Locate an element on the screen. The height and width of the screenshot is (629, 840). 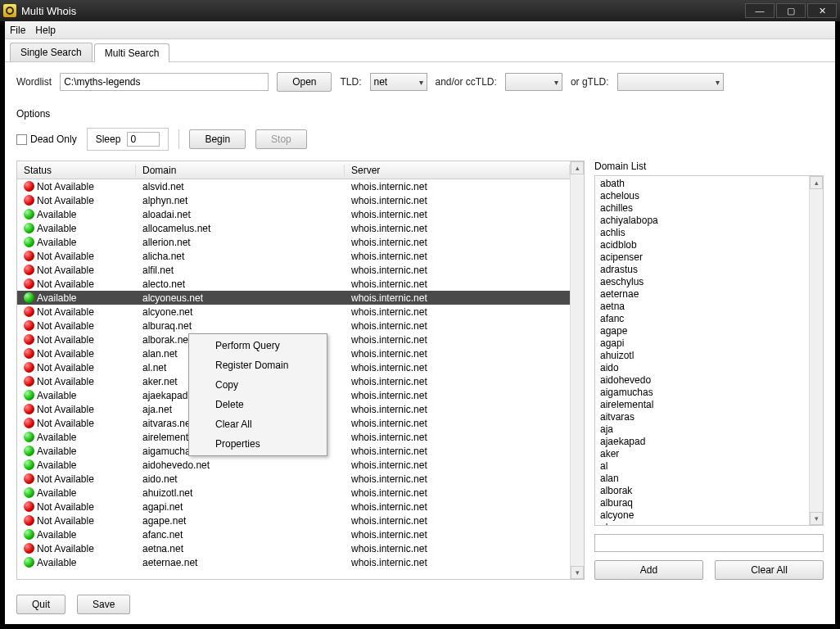
menu-delete: Delete is located at coordinates (258, 405).